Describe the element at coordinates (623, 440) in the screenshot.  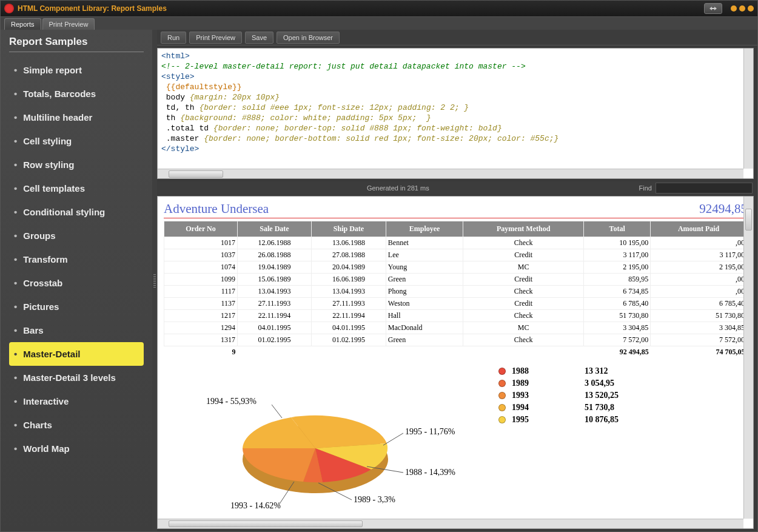
I see `chart-legend: 198813 31219893 054,95199313 520,2519945…` at that location.